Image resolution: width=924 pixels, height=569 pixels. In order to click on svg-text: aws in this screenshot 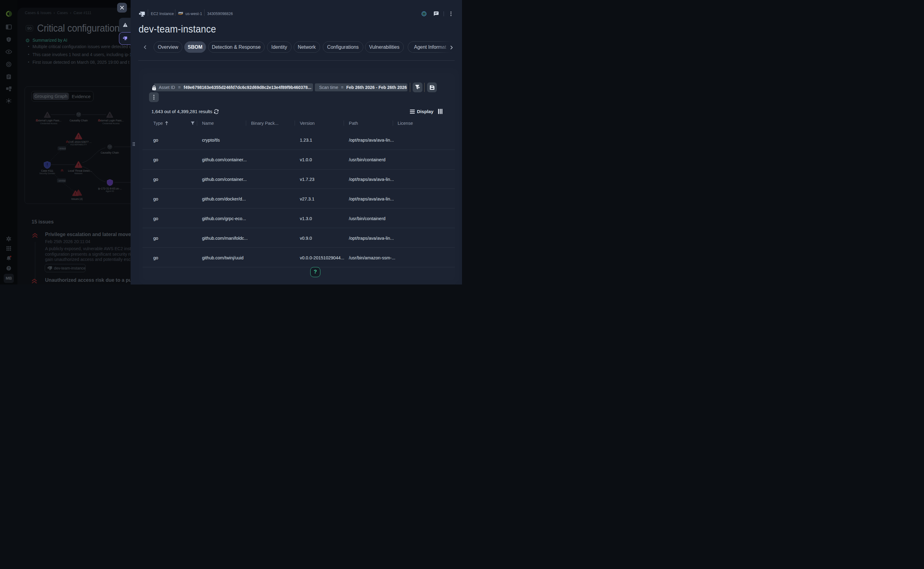, I will do `click(181, 12)`.